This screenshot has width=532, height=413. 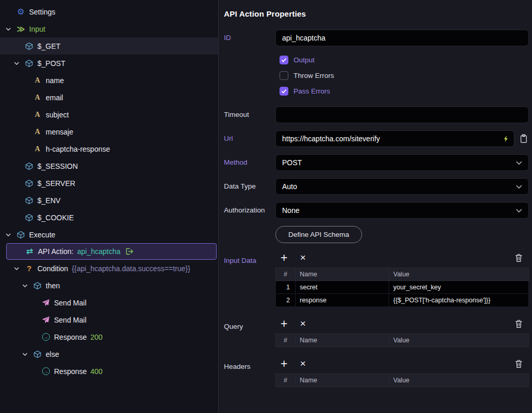 What do you see at coordinates (342, 300) in the screenshot?
I see `table-cell: response` at bounding box center [342, 300].